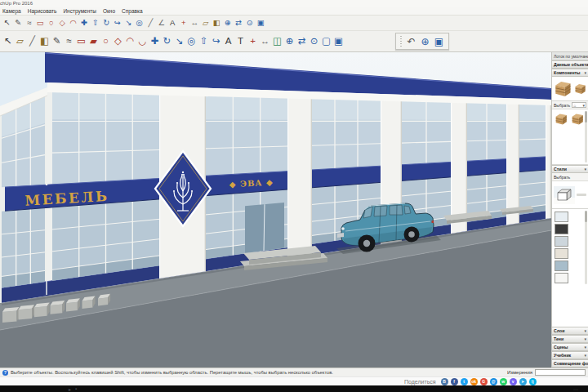 The height and width of the screenshot is (392, 588). What do you see at coordinates (576, 389) in the screenshot?
I see `bottom-bar-more-icon: ⋯` at bounding box center [576, 389].